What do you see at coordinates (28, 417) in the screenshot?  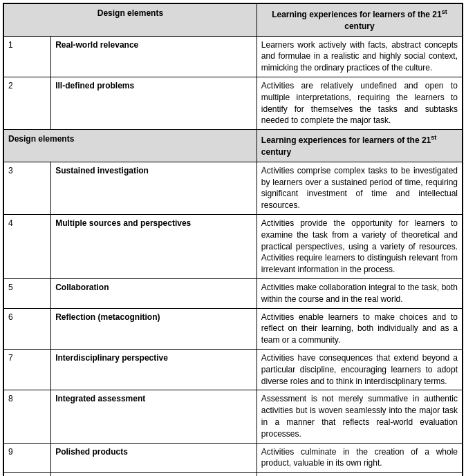 I see `row-number: 8` at bounding box center [28, 417].